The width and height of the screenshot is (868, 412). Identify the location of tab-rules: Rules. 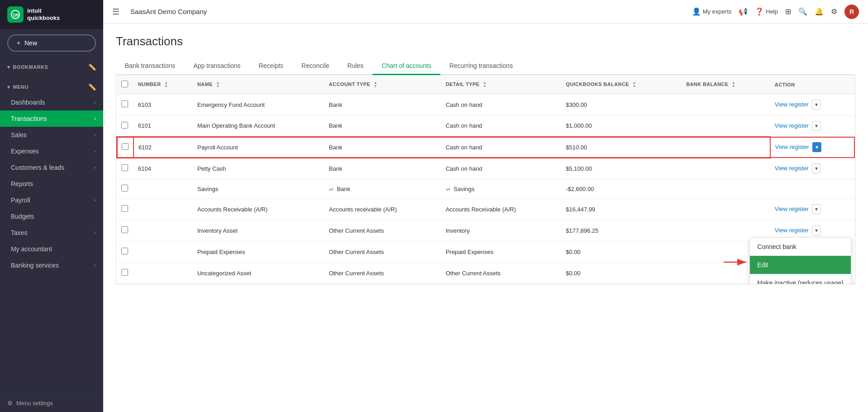
(356, 66).